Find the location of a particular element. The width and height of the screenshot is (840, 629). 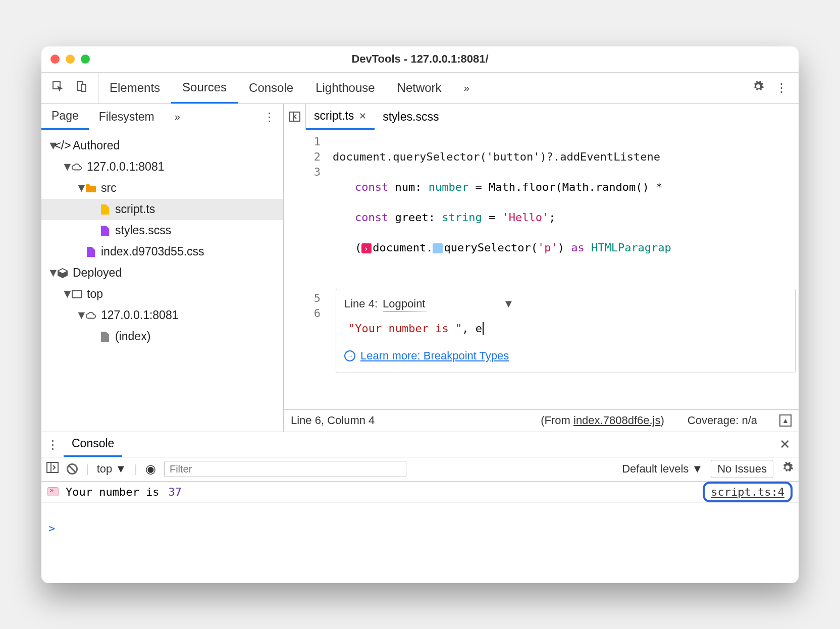

tree-label: src is located at coordinates (109, 188).